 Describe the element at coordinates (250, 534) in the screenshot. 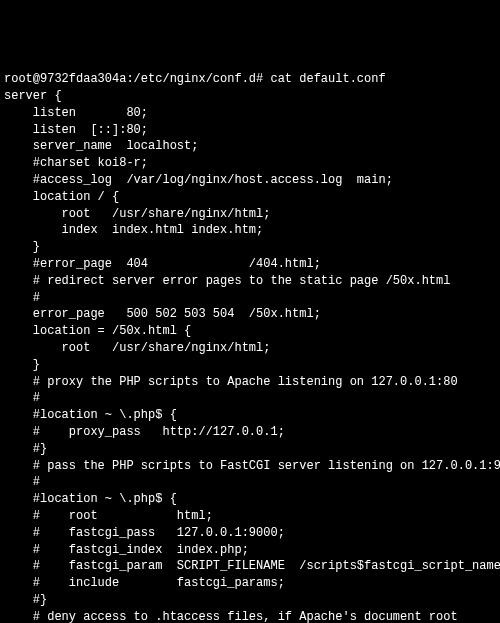

I see `config-line: # fastcgi_pass 127.0.0.1:9000;` at that location.